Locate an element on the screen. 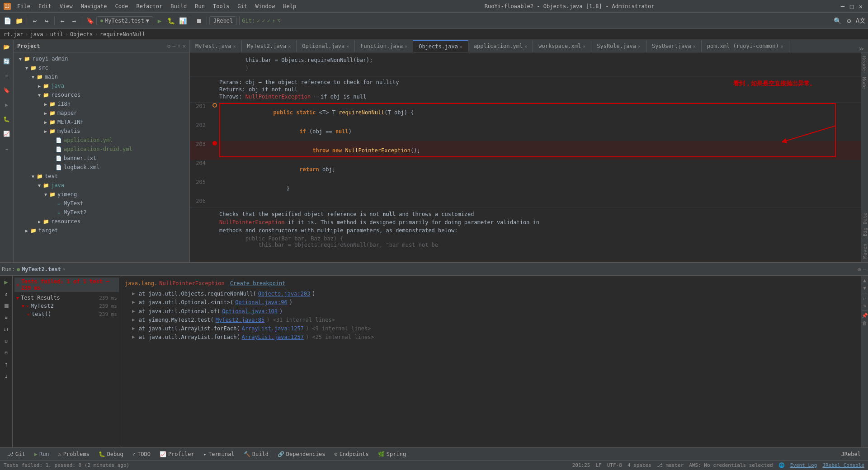 Image resolution: width=868 pixels, height=470 pixels. tab-close-sysrole: ✕ is located at coordinates (639, 46).